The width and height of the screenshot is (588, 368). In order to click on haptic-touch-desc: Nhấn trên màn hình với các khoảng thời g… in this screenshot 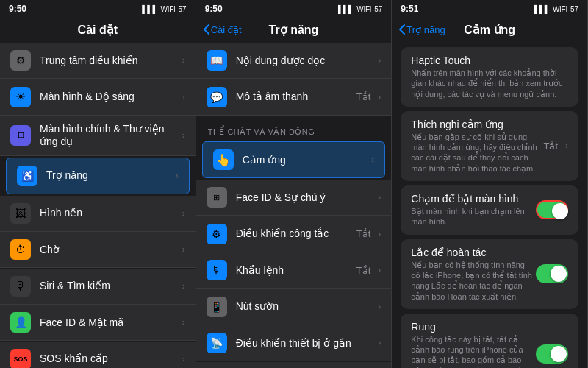, I will do `click(490, 84)`.